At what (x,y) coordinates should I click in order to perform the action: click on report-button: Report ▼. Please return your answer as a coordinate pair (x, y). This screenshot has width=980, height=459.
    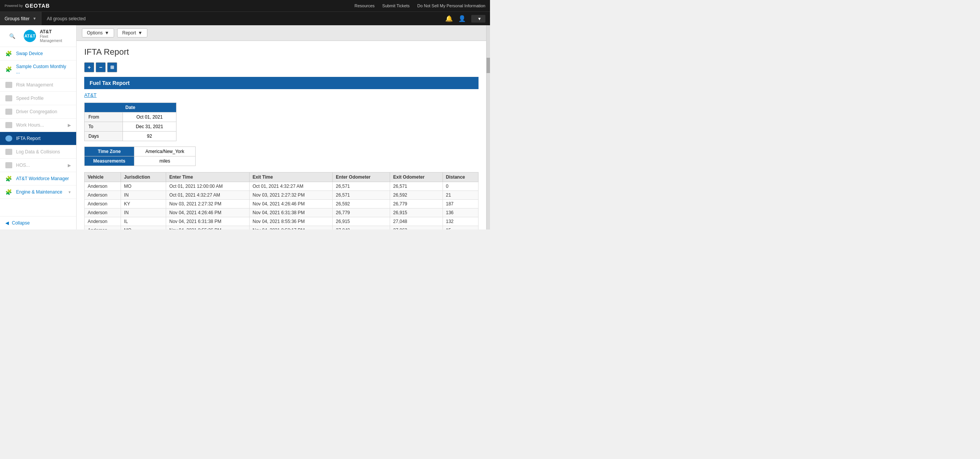
    Looking at the image, I should click on (132, 33).